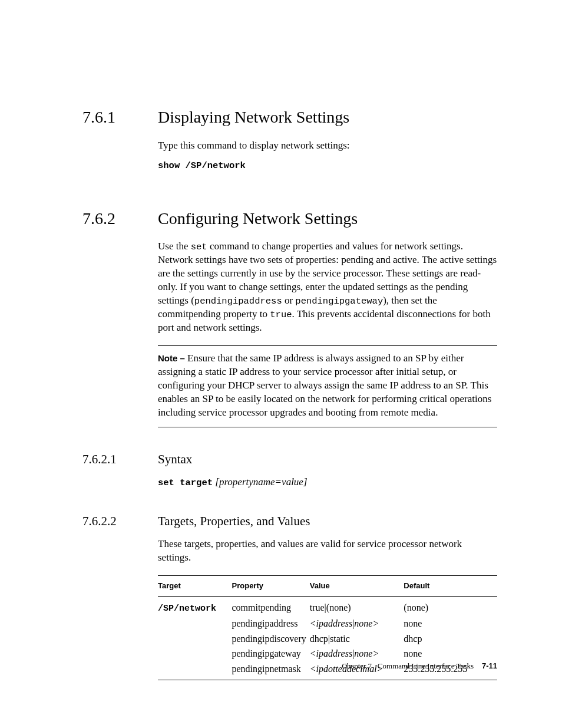 The width and height of the screenshot is (562, 728). What do you see at coordinates (490, 666) in the screenshot?
I see `footer-page-number: 7-11` at bounding box center [490, 666].